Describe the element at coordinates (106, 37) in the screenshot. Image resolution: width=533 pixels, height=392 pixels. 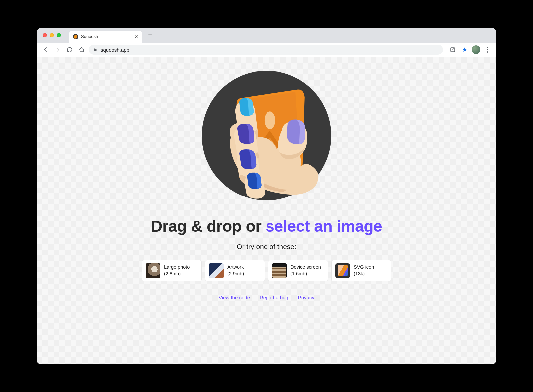
I see `tab-title: Squoosh` at that location.